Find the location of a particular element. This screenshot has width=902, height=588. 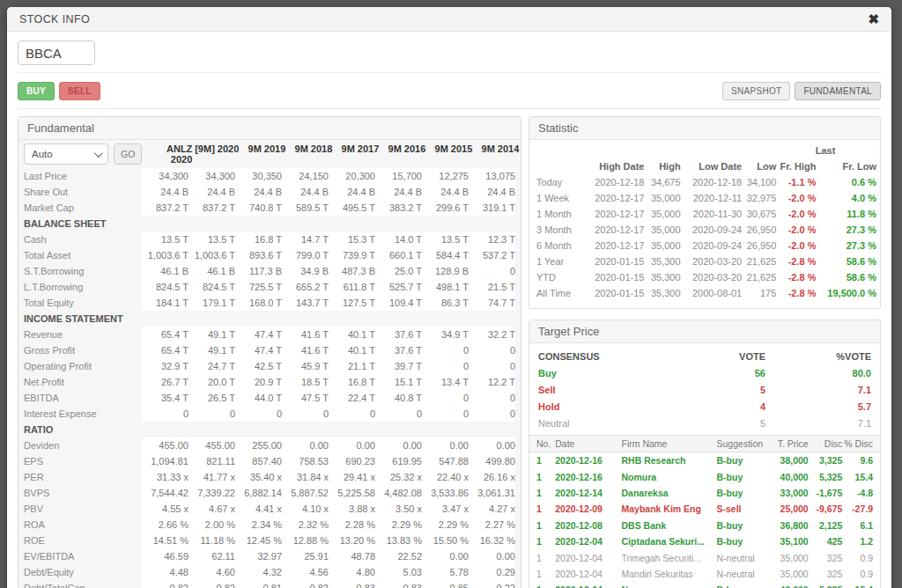

cell: 0 is located at coordinates (211, 414).